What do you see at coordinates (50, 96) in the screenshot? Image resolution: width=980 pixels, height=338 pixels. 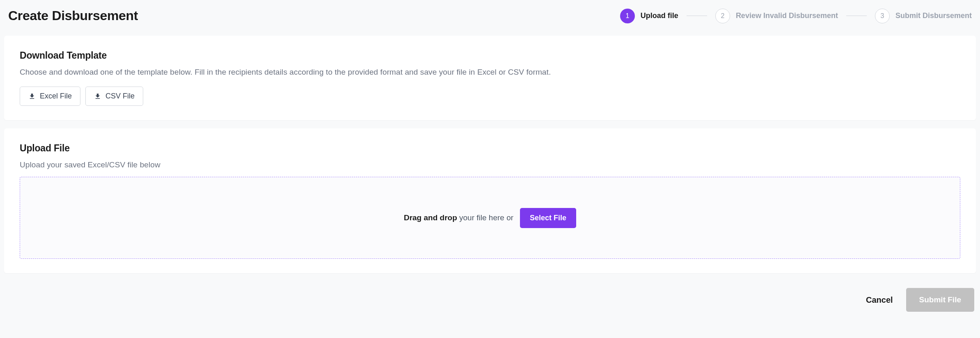 I see `excel-file-button: Excel File` at bounding box center [50, 96].